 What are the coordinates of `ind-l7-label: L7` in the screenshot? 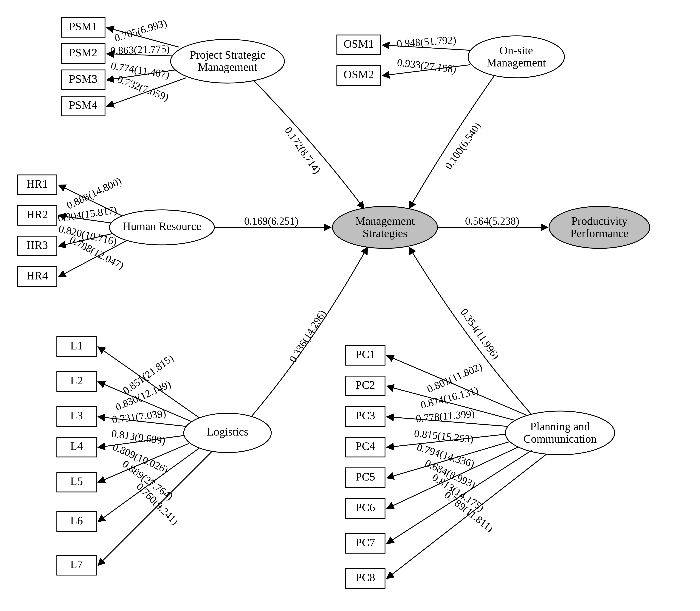 It's located at (76, 564).